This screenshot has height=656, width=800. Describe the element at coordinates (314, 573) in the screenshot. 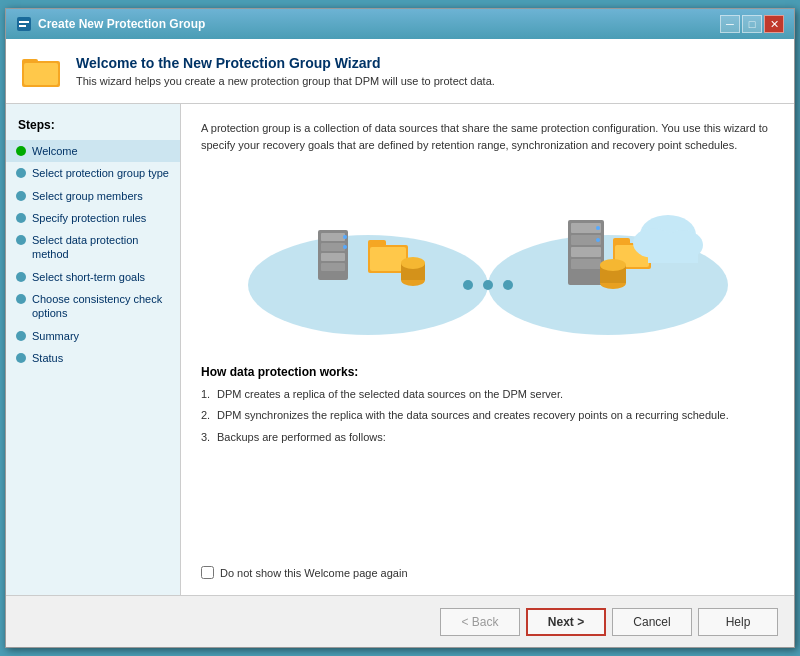

I see `no-show-label: Do not show this Welcome page again` at that location.